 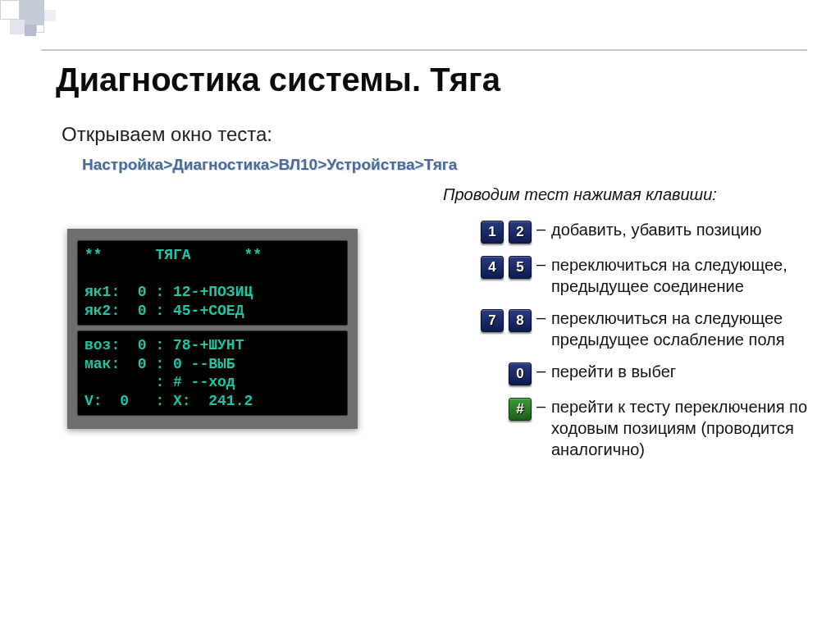 What do you see at coordinates (212, 329) in the screenshot?
I see `terminal-device: ** ТЯГА ** як1: 0 : 12-+ПОЗИЦ як2: 0 : 4…` at bounding box center [212, 329].